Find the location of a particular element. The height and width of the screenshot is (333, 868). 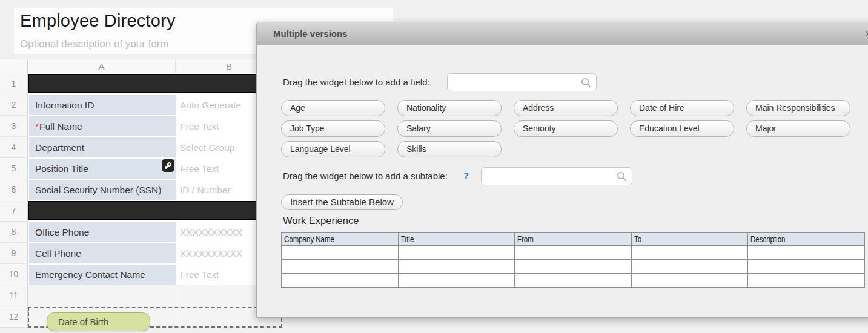

row-number: 10 is located at coordinates (14, 275).